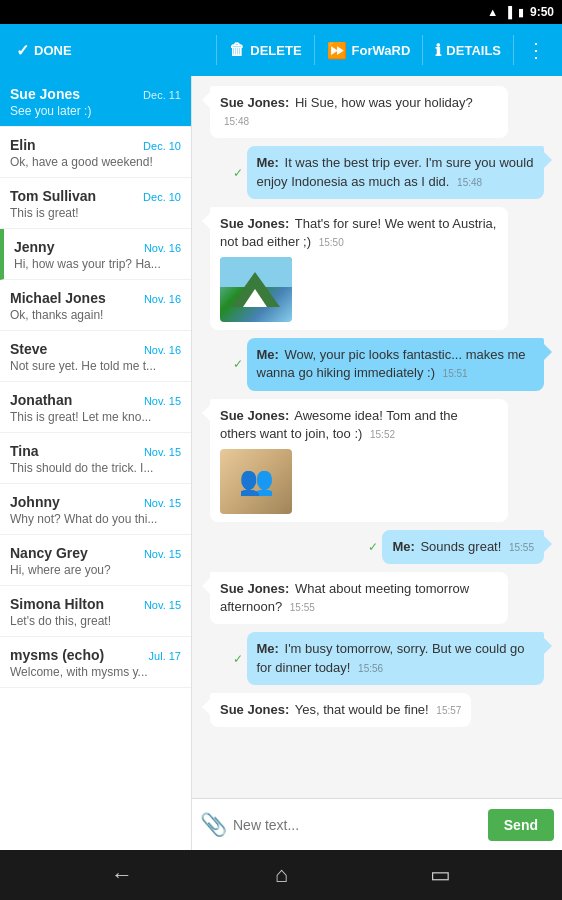 The width and height of the screenshot is (562, 900). I want to click on trash-icon: 🗑, so click(237, 50).